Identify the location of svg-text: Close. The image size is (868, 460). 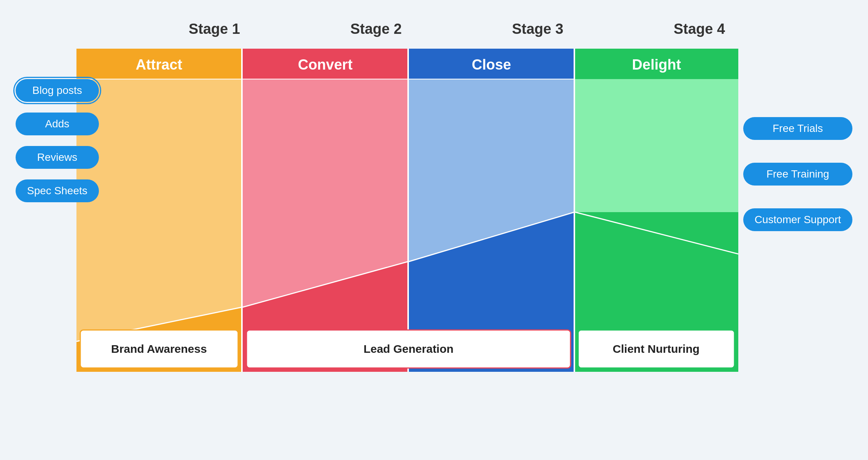
(491, 65).